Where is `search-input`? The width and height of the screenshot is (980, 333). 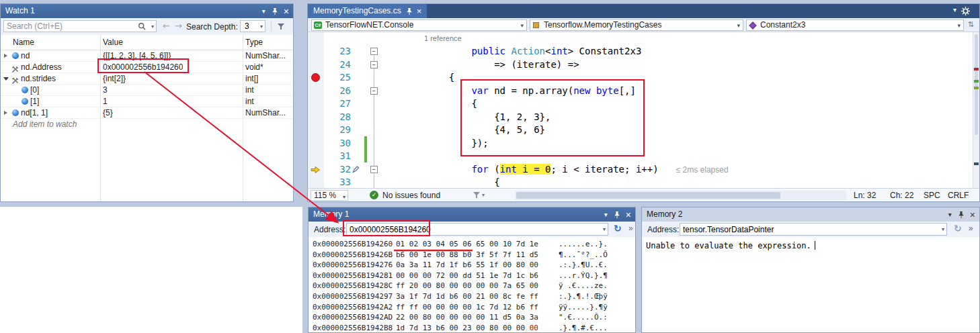
search-input is located at coordinates (71, 26).